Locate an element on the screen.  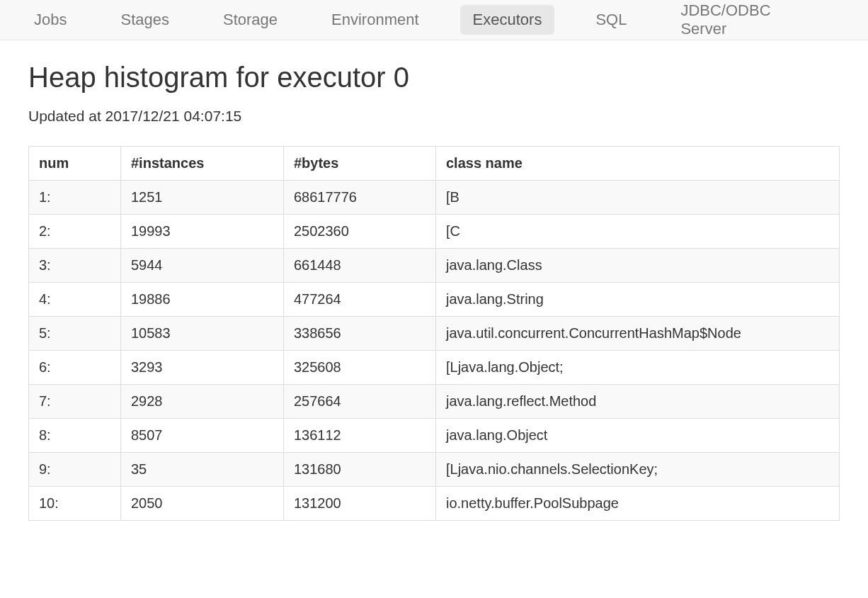
cell-className: java.lang.Object is located at coordinates (638, 436).